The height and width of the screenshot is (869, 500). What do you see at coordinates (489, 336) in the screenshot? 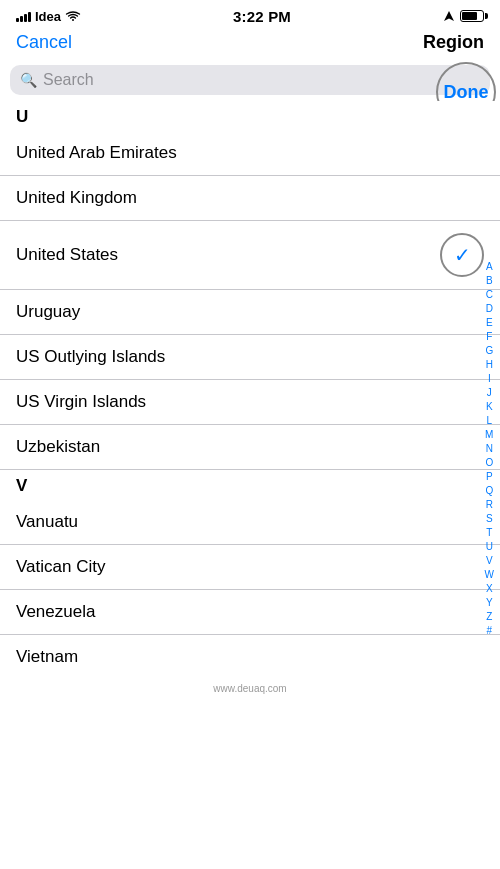
I see `alpha-letter-f: F` at bounding box center [489, 336].